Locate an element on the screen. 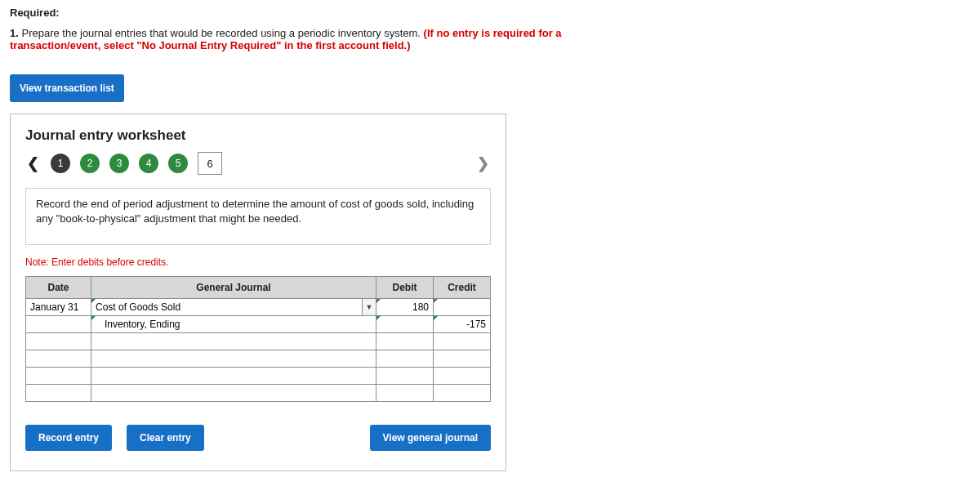  required-label: Required: is located at coordinates (490, 13).